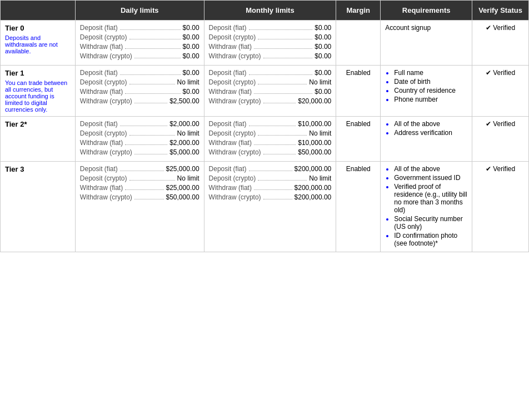 The width and height of the screenshot is (529, 420). What do you see at coordinates (140, 143) in the screenshot?
I see `limit-row: Withdraw (fiat) $2,000.00` at bounding box center [140, 143].